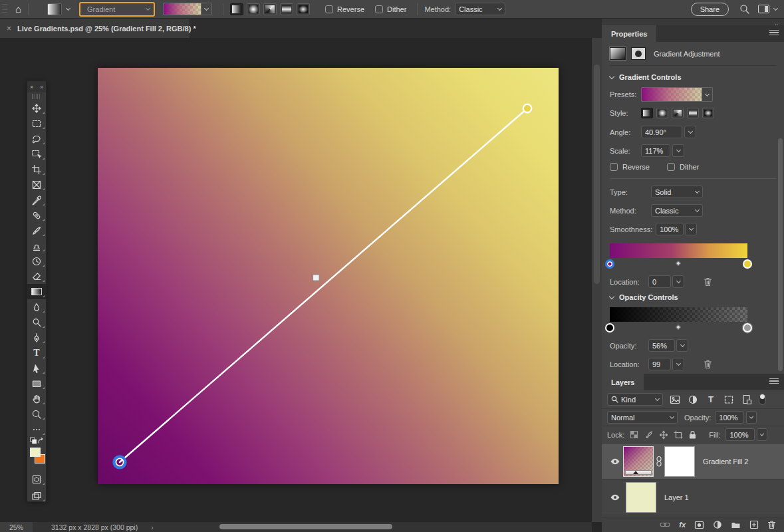  I want to click on new-layer-icon, so click(754, 525).